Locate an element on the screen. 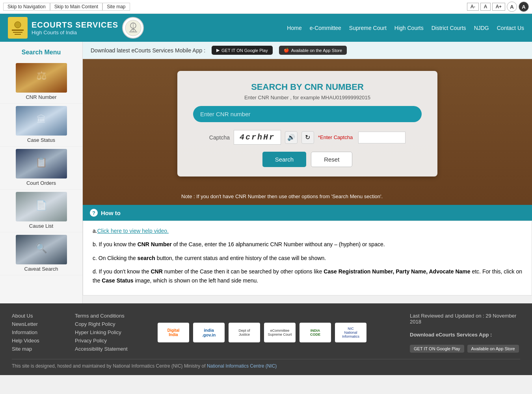  footer-grid: About Us NewsLetter Information Help Vid… is located at coordinates (266, 333).